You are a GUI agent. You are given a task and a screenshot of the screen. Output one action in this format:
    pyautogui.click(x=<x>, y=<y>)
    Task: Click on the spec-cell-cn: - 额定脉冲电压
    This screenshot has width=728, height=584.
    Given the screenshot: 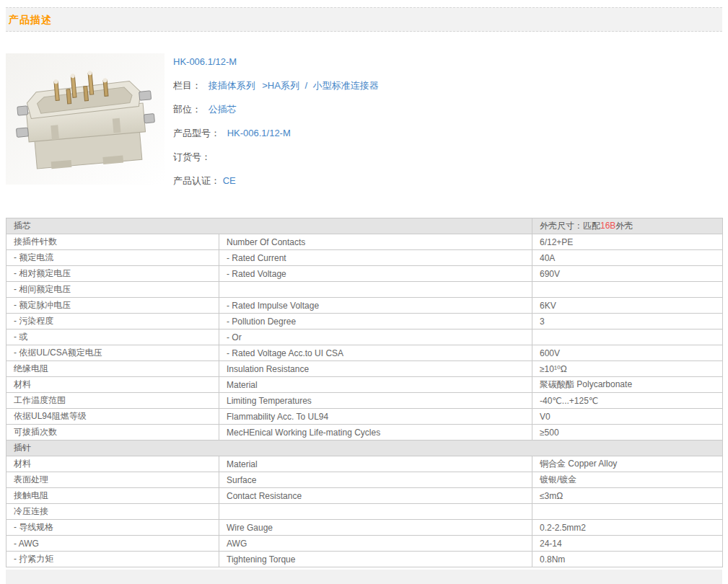 What is the action you would take?
    pyautogui.click(x=113, y=306)
    